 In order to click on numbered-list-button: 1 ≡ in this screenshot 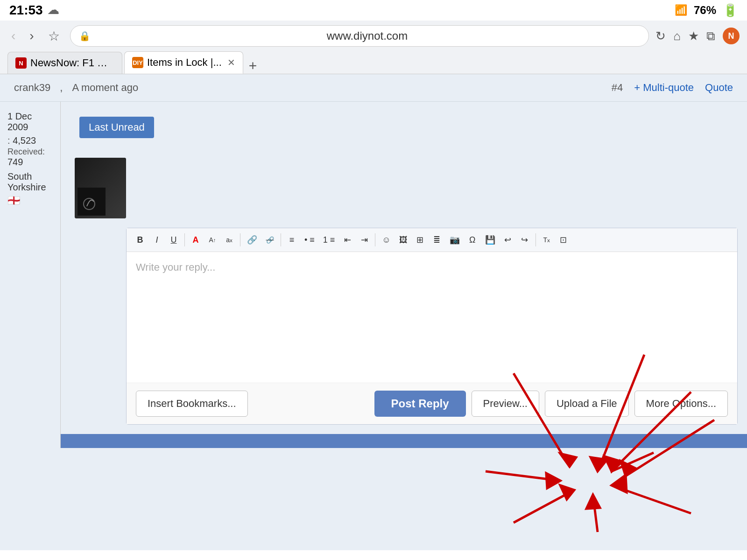, I will do `click(329, 240)`.